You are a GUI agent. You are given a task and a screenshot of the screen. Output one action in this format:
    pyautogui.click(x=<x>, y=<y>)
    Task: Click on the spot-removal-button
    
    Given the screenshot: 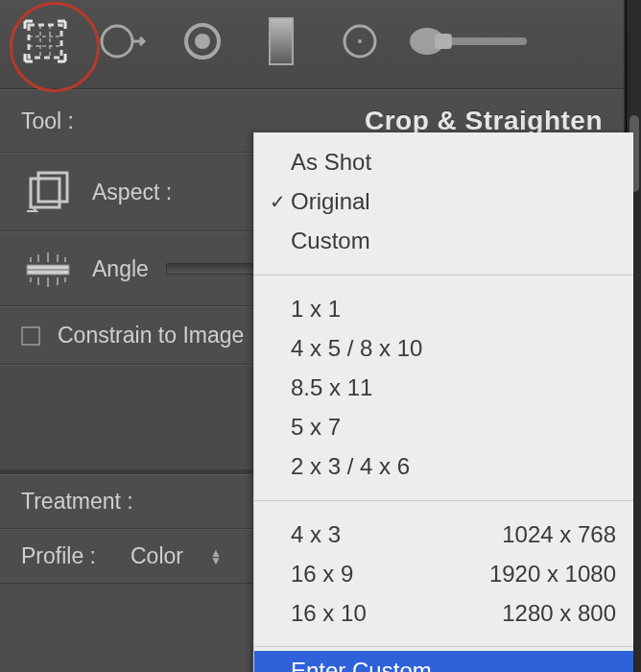 What is the action you would take?
    pyautogui.click(x=124, y=41)
    